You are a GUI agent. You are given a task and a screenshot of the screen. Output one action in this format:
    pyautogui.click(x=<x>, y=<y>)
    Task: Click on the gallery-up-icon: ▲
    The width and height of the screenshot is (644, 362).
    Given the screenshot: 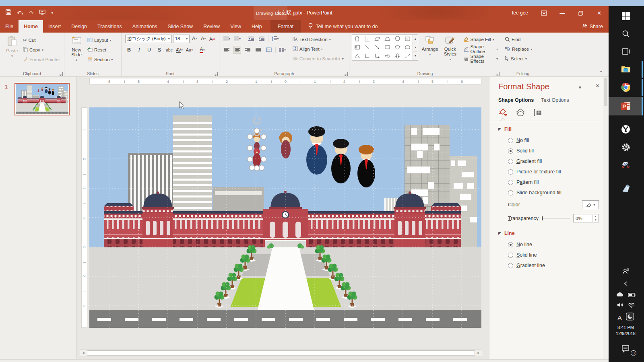 What is the action you would take?
    pyautogui.click(x=415, y=39)
    